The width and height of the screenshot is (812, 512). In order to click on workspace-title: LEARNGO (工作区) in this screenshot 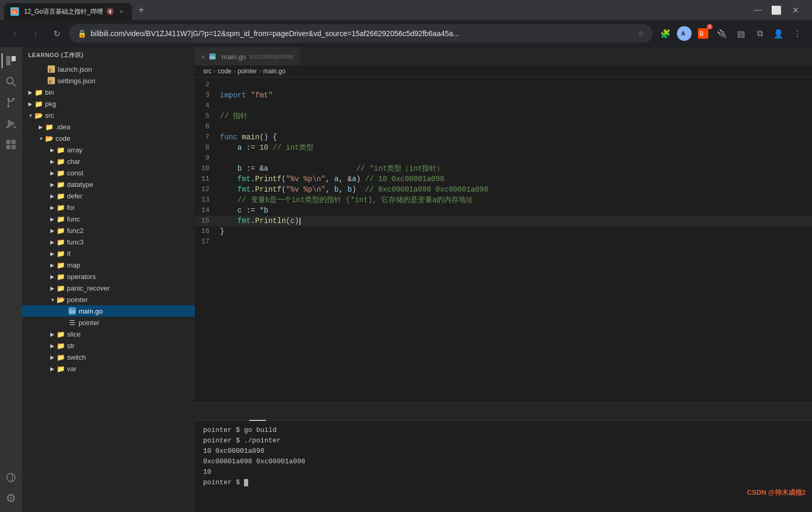, I will do `click(56, 55)`.